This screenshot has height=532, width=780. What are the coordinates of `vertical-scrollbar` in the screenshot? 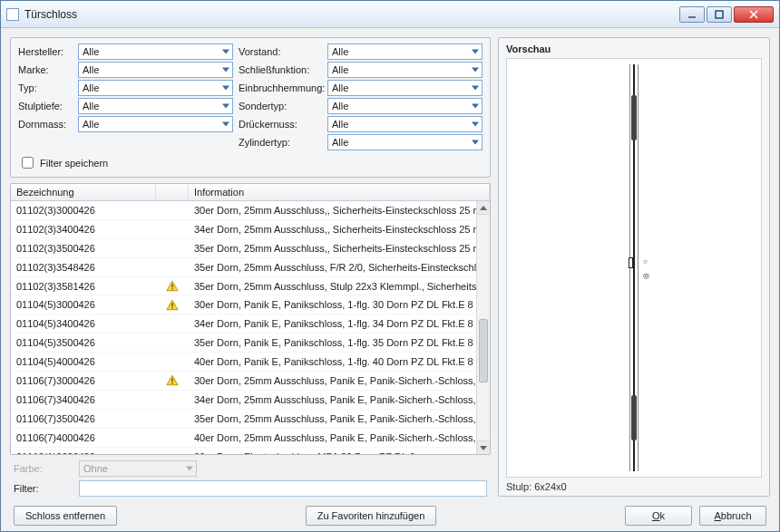 It's located at (483, 328).